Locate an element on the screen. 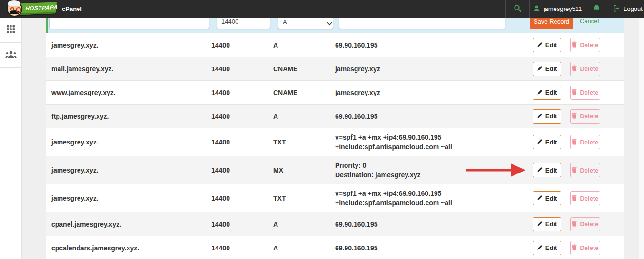 The width and height of the screenshot is (644, 259). record-value: 69.90.160.195 is located at coordinates (429, 116).